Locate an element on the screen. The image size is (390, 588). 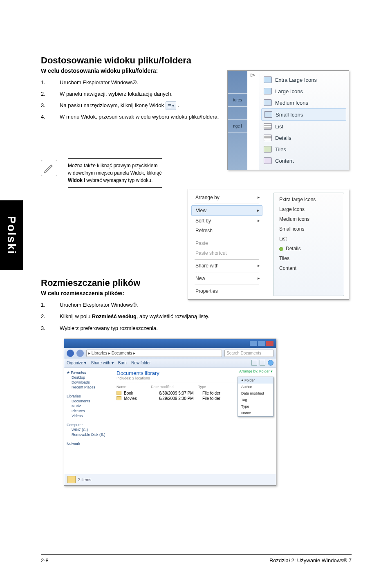
sub-medium: Medium icons is located at coordinates (309, 219).